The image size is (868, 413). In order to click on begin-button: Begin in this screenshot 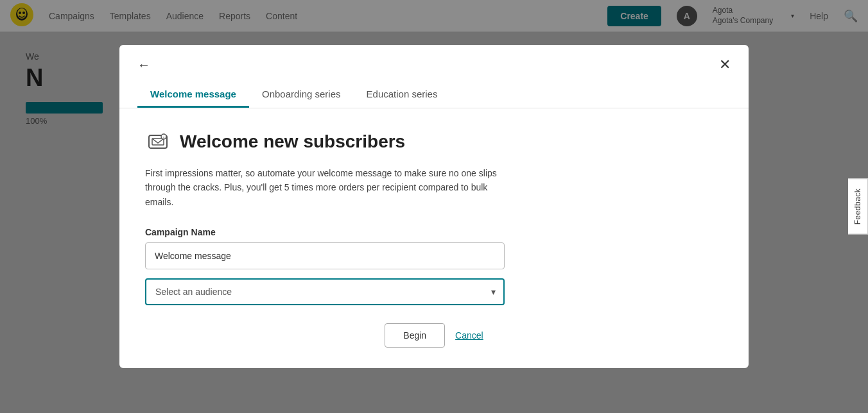, I will do `click(415, 335)`.